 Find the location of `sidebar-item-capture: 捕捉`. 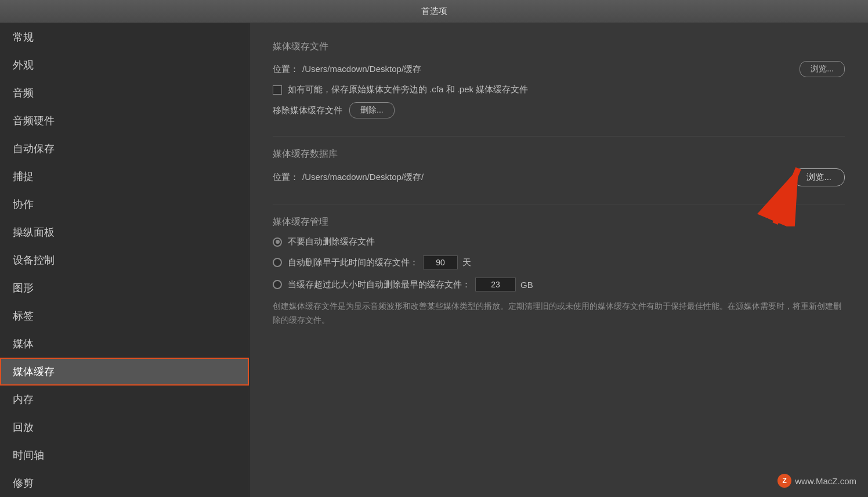

sidebar-item-capture: 捕捉 is located at coordinates (124, 177).